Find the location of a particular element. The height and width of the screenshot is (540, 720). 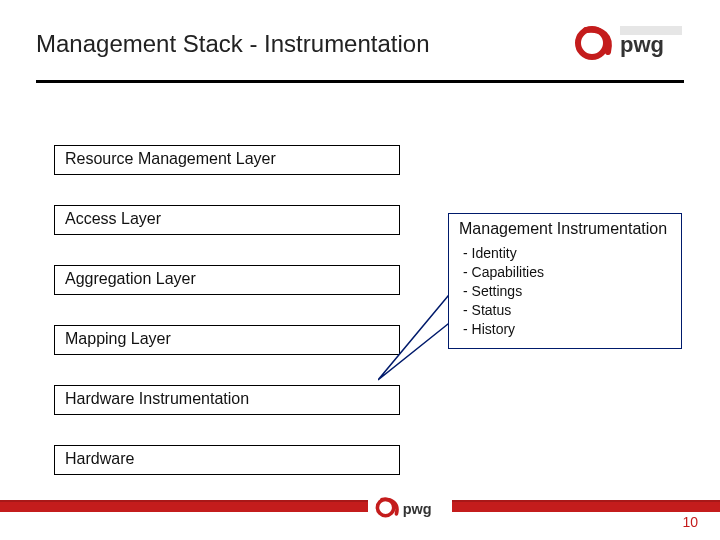

header-divider is located at coordinates (360, 82).